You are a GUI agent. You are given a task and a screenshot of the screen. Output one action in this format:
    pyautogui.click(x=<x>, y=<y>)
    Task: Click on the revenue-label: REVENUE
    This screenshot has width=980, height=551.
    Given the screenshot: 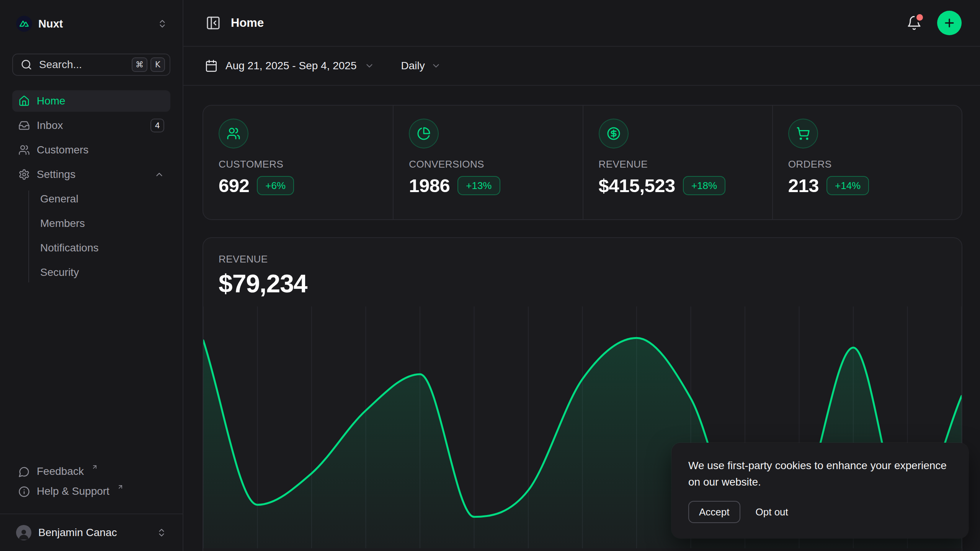 What is the action you would take?
    pyautogui.click(x=583, y=259)
    